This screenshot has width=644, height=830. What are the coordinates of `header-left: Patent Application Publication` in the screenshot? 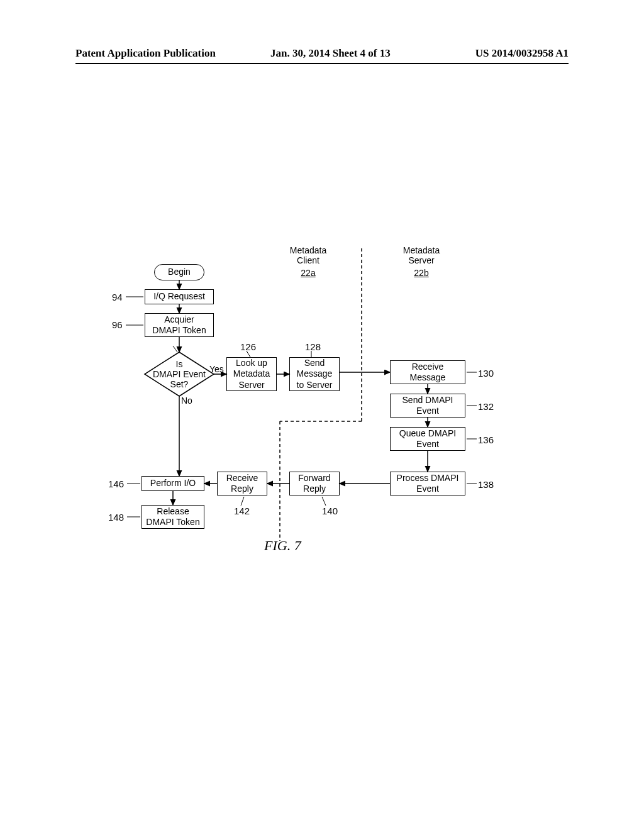 It's located at (146, 53).